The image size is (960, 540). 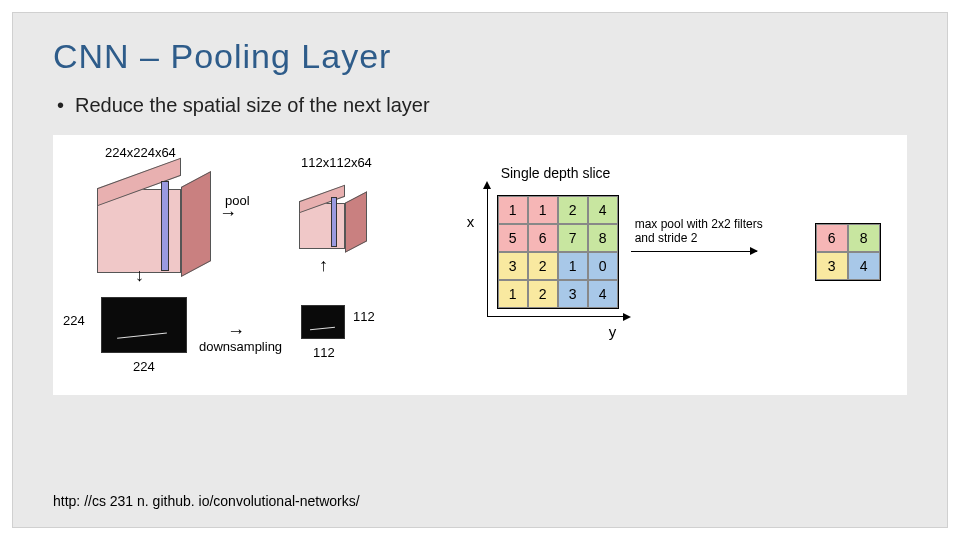 I want to click on arrowhead-up-icon, so click(x=487, y=185).